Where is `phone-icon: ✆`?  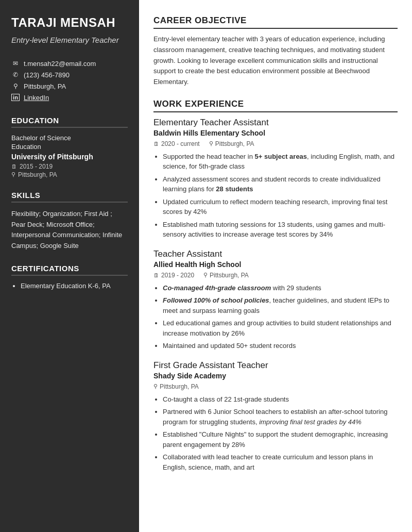
phone-icon: ✆ is located at coordinates (15, 75).